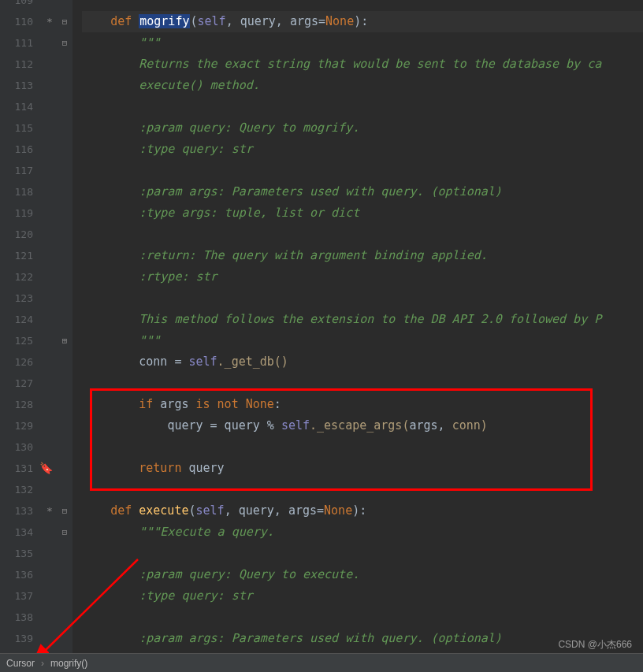 Image resolution: width=643 pixels, height=672 pixels. I want to click on code-line: Returns the exact string that would be s…, so click(362, 65).